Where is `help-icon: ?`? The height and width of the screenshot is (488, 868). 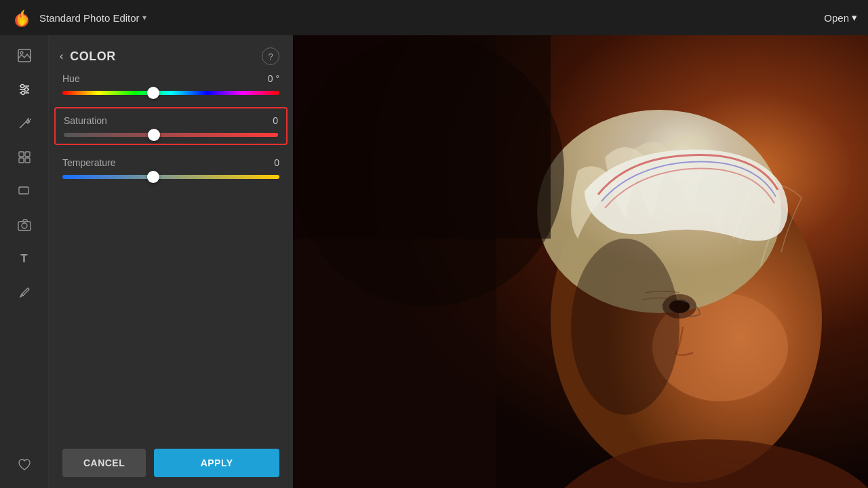 help-icon: ? is located at coordinates (270, 57).